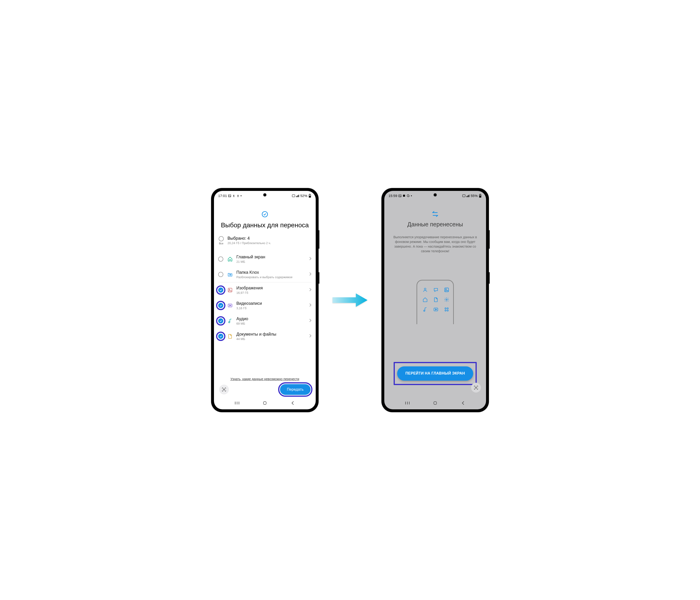 Image resolution: width=700 pixels, height=600 pixels. I want to click on apps-icon, so click(447, 309).